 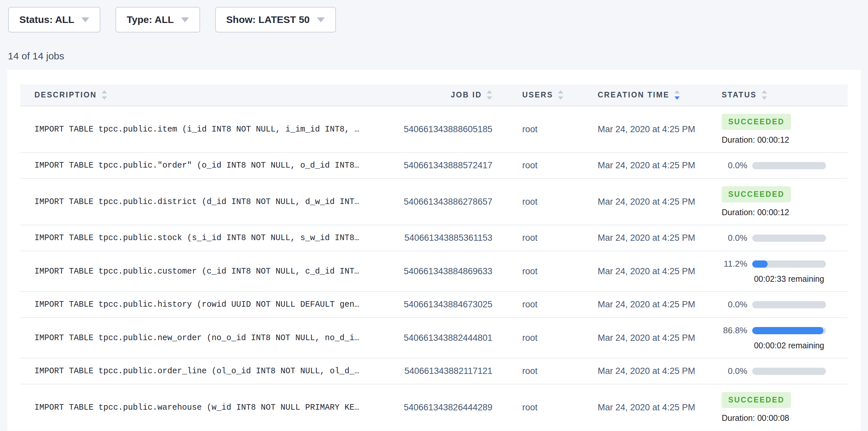 I want to click on column-header-label: JOB ID, so click(x=466, y=95).